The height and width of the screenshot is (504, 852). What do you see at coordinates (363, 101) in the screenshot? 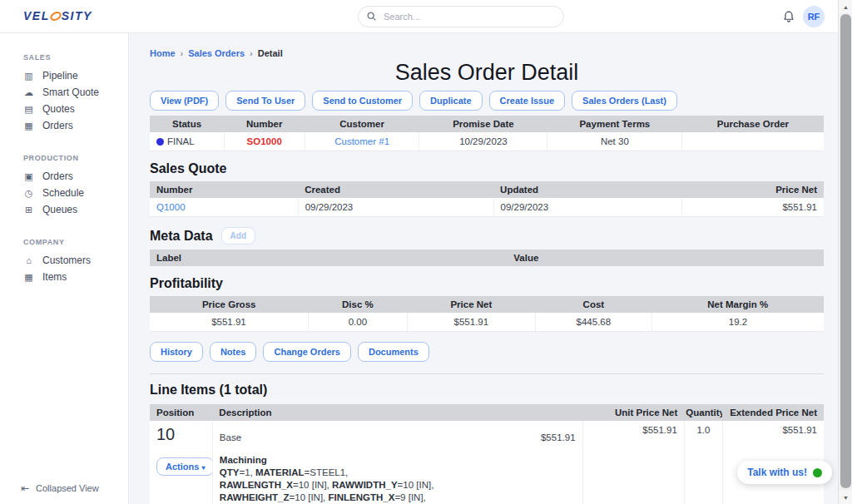
I see `send-to-customer-button: Send to Customer` at bounding box center [363, 101].